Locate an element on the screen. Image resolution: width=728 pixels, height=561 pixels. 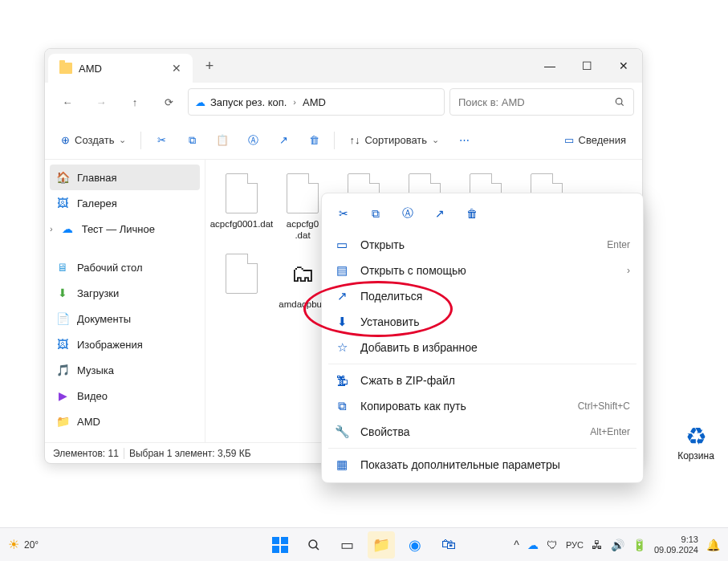
volume-tray-icon: 🔊 is located at coordinates (618, 545).